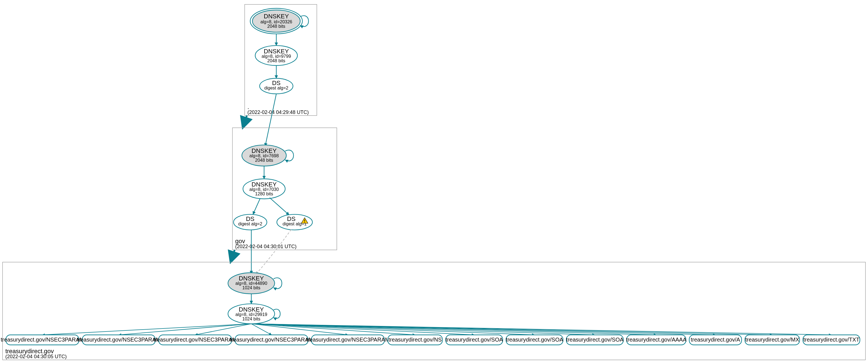 This screenshot has width=868, height=361. I want to click on record-label: treasurydirect.gov/A, so click(716, 340).